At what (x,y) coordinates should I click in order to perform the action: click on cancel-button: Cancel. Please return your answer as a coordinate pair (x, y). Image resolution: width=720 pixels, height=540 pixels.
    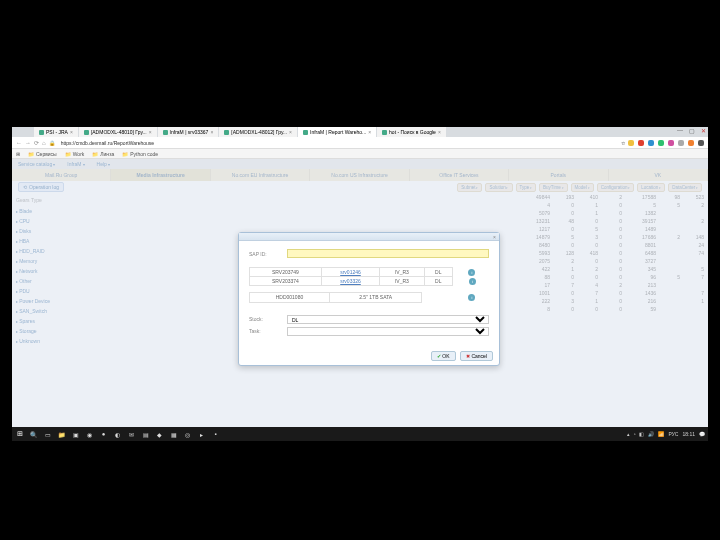
    Looking at the image, I should click on (476, 356).